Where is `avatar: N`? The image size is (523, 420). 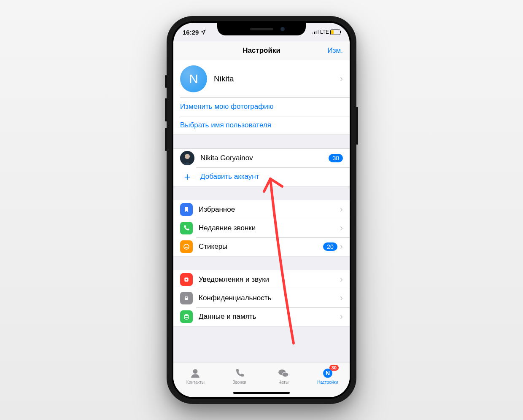 avatar: N is located at coordinates (194, 79).